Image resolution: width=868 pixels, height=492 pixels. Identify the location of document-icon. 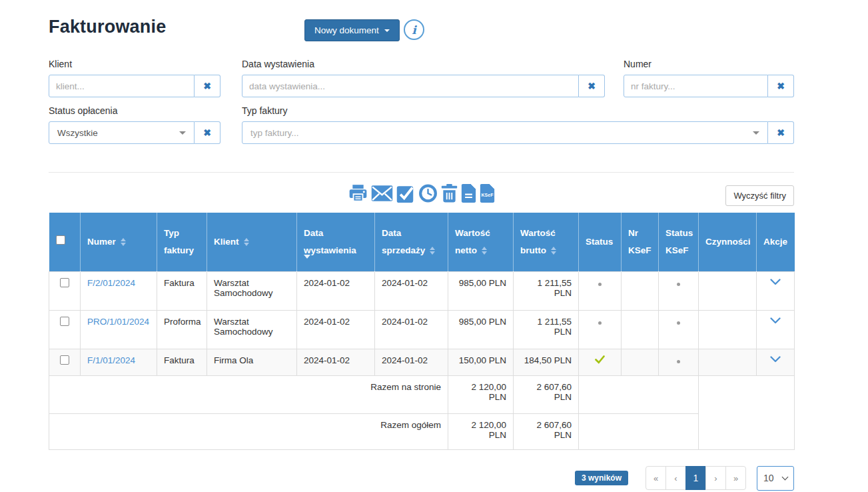
(468, 193).